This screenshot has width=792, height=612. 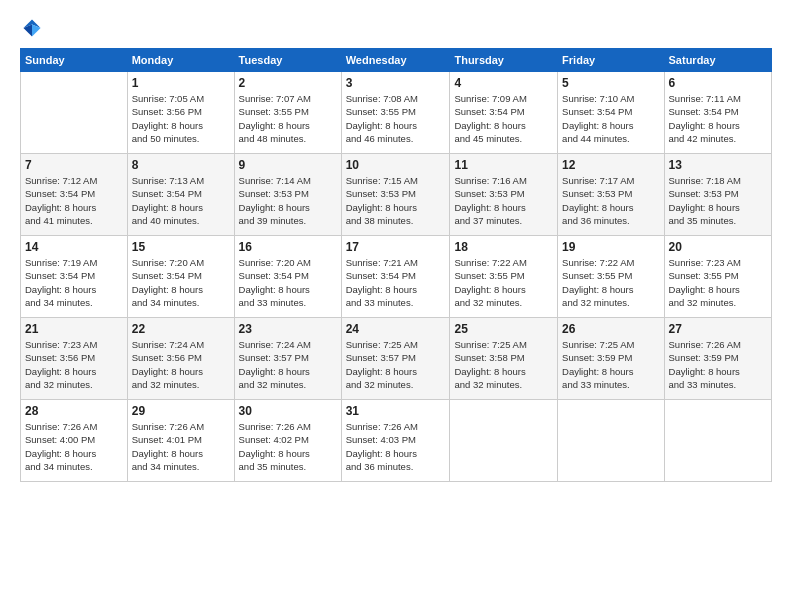 What do you see at coordinates (504, 329) in the screenshot?
I see `day-number: 25` at bounding box center [504, 329].